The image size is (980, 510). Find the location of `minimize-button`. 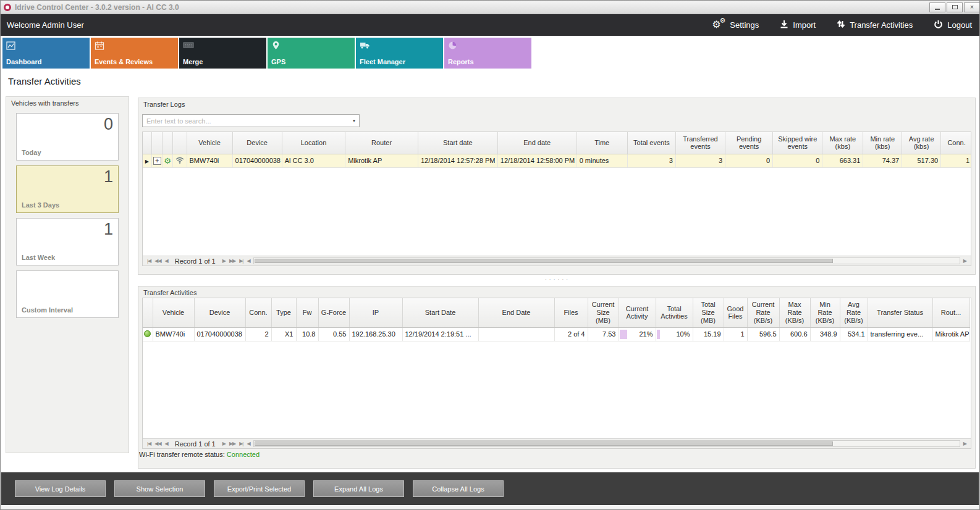

minimize-button is located at coordinates (937, 7).